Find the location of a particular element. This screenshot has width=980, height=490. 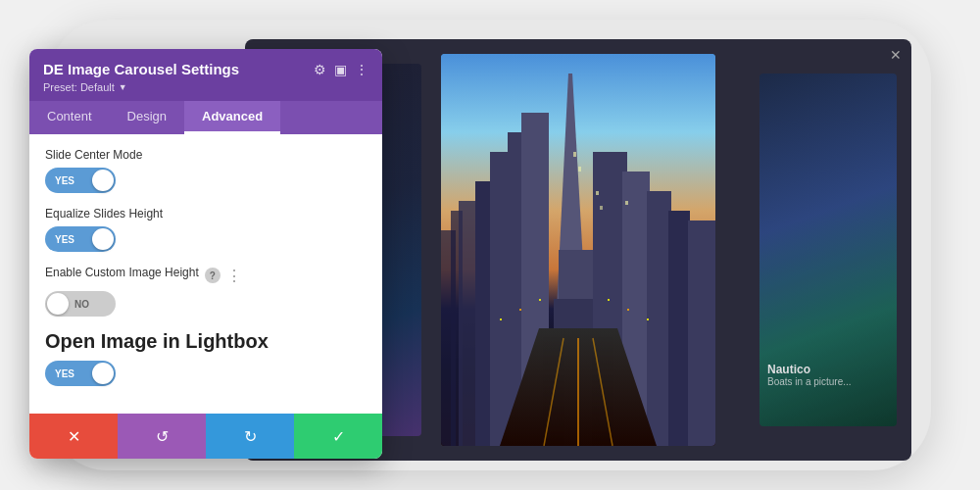

equalize-slides-height-value: YES is located at coordinates (65, 239).